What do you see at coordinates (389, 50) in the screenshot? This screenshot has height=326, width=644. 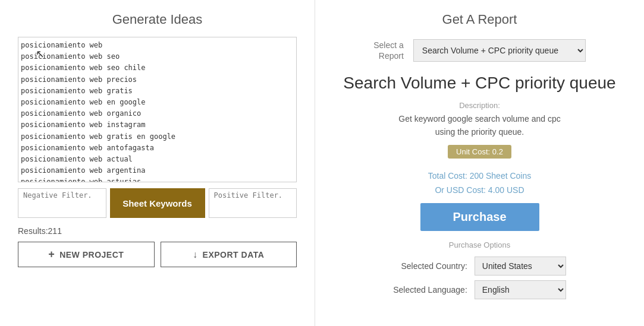 I see `select-report-label: Select a Report` at bounding box center [389, 50].